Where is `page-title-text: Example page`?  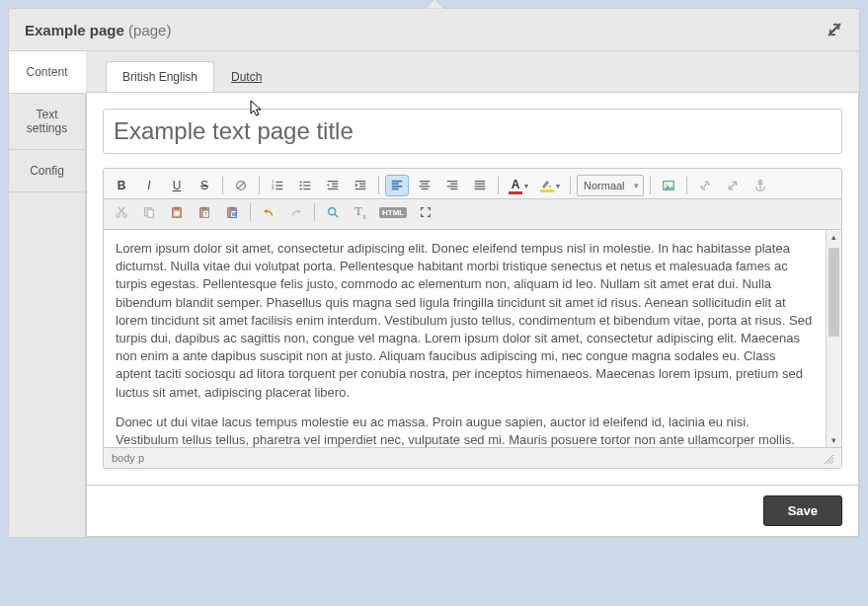 page-title-text: Example page is located at coordinates (75, 30).